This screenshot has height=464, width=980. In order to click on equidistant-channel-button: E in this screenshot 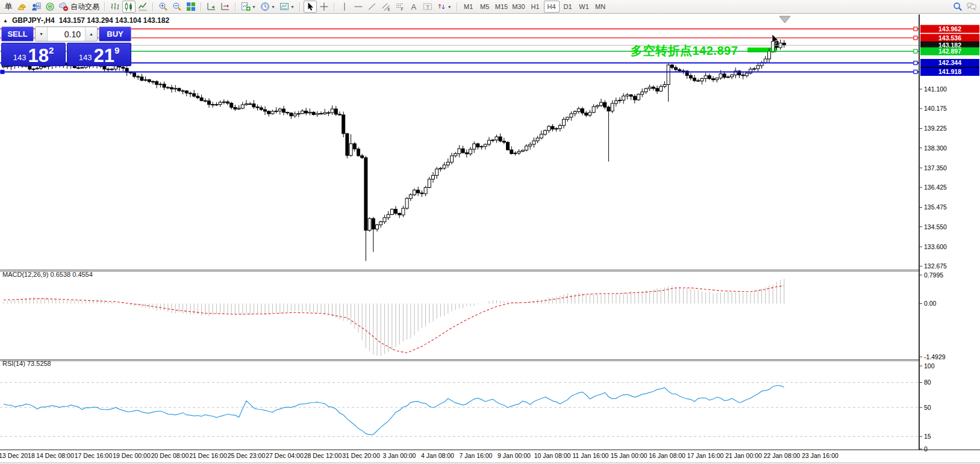, I will do `click(386, 7)`.